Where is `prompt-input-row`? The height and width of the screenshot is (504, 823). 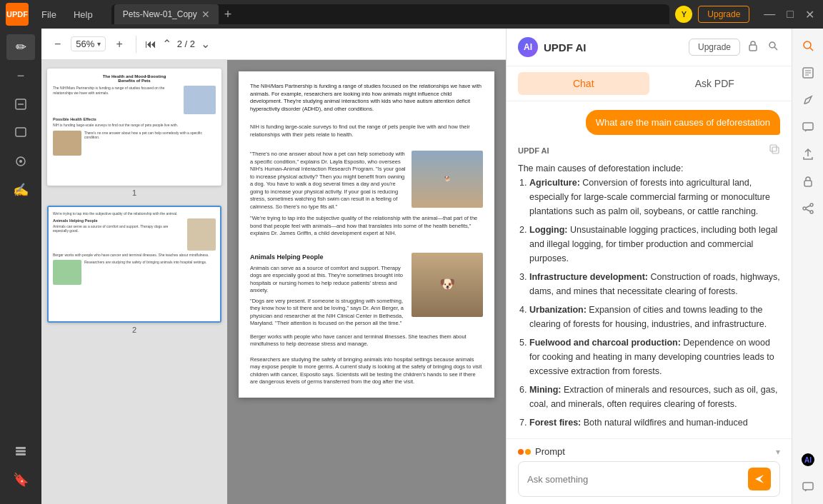 prompt-input-row is located at coordinates (649, 479).